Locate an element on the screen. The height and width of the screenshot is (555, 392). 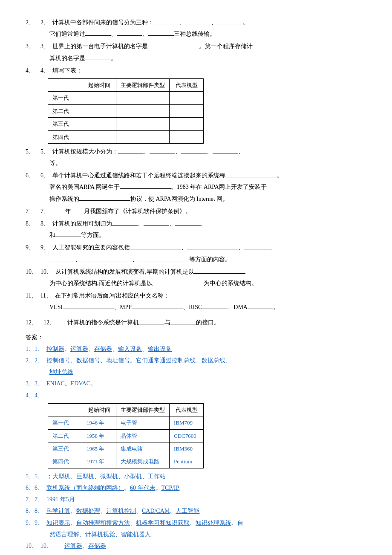
q11-end: 。 is located at coordinates (276, 307).